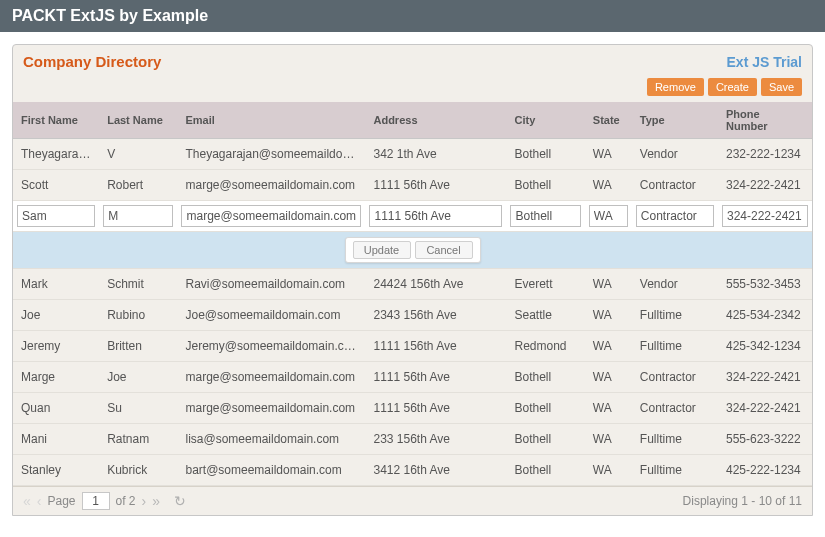  I want to click on cell-last-name: Ratnam, so click(138, 440).